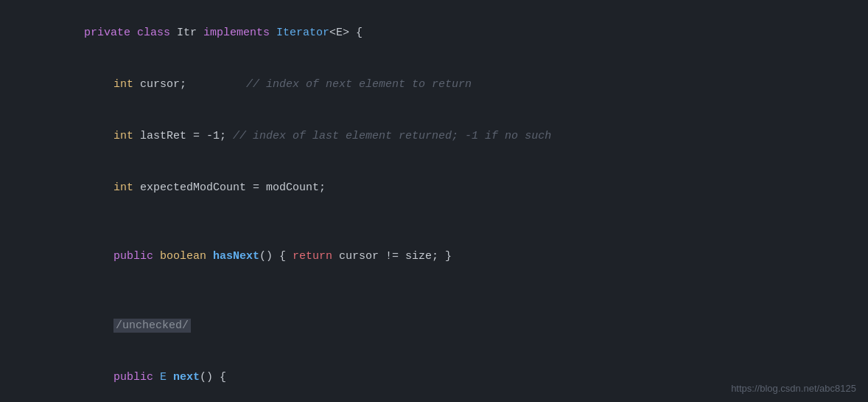  Describe the element at coordinates (186, 257) in the screenshot. I see `keyword-boolean: boolean` at that location.